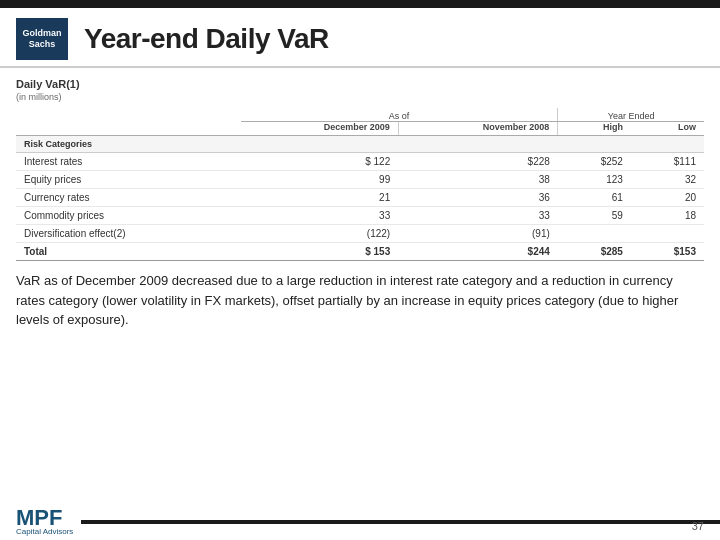 The image size is (720, 540). I want to click on total-high: $285, so click(594, 252).